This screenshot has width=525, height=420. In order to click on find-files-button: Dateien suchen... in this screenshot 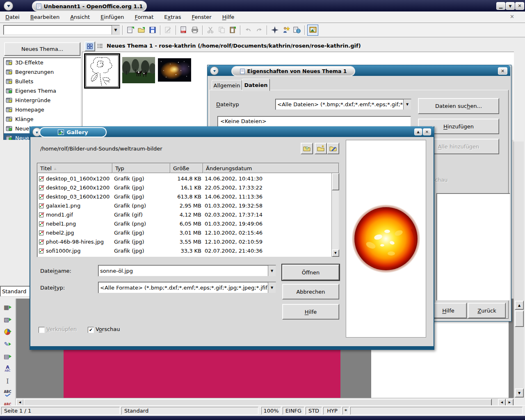, I will do `click(459, 106)`.